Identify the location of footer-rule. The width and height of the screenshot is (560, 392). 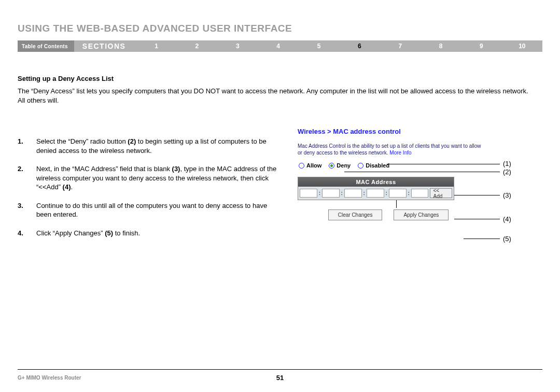
(280, 369).